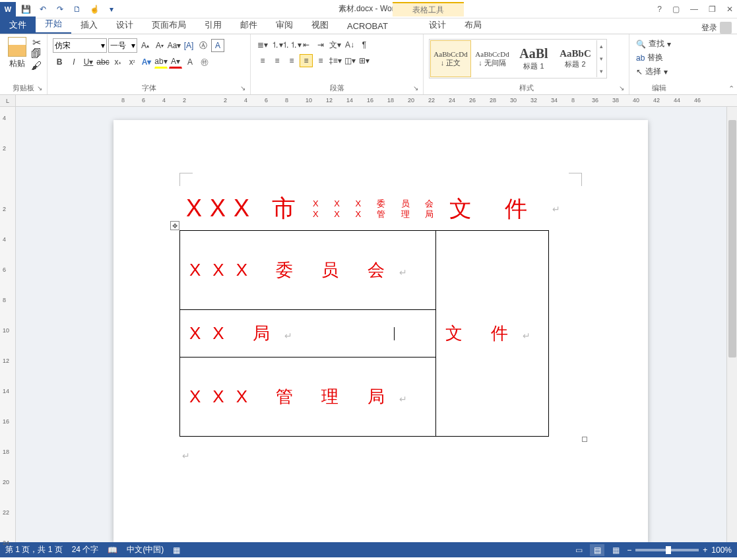  Describe the element at coordinates (26, 9) in the screenshot. I see `save-icon: 💾` at that location.